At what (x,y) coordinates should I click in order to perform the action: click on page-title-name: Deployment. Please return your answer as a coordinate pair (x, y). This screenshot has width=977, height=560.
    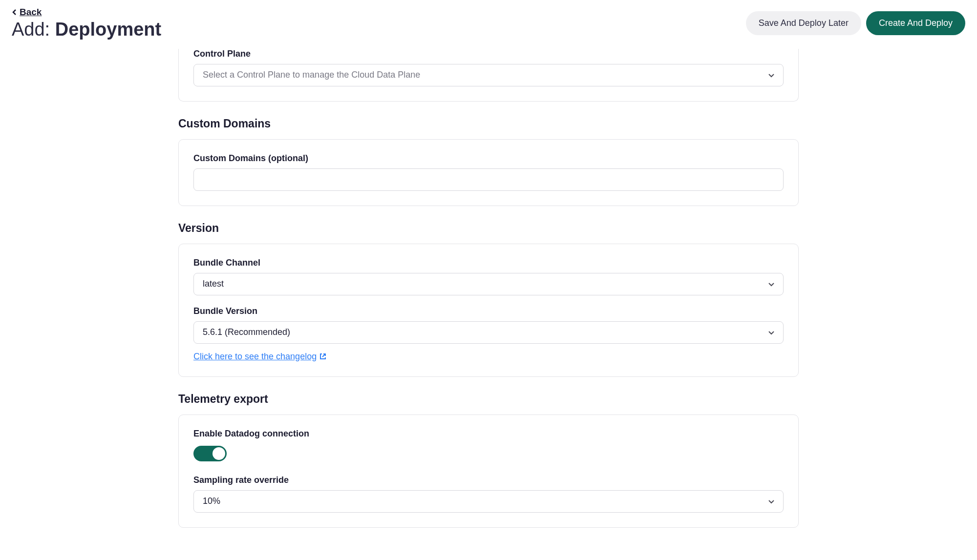
    Looking at the image, I should click on (108, 29).